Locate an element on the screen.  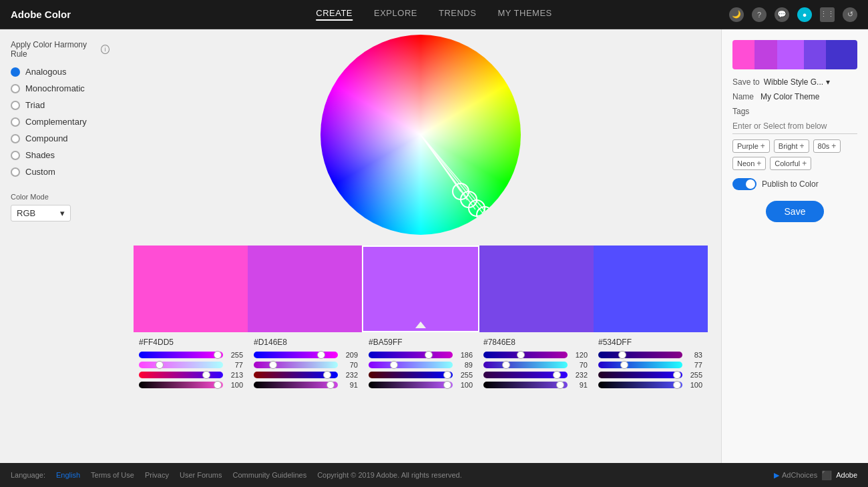
rule-shades: Shades is located at coordinates (60, 155).